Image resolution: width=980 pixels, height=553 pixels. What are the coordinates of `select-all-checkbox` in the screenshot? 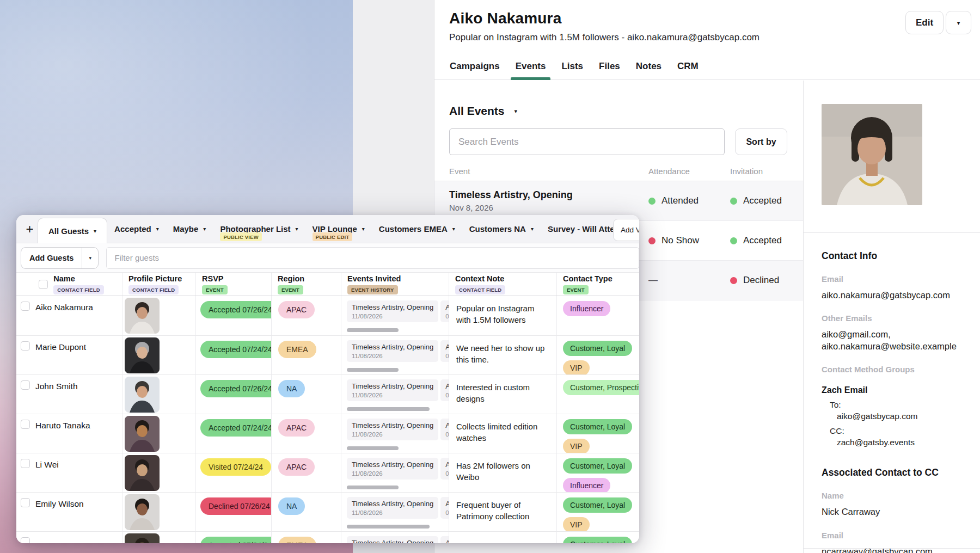 It's located at (44, 284).